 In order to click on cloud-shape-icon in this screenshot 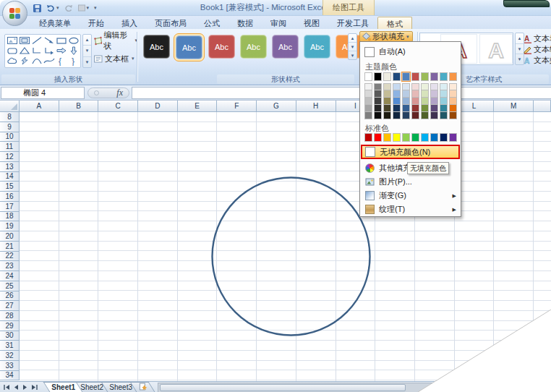, I will do `click(12, 61)`.